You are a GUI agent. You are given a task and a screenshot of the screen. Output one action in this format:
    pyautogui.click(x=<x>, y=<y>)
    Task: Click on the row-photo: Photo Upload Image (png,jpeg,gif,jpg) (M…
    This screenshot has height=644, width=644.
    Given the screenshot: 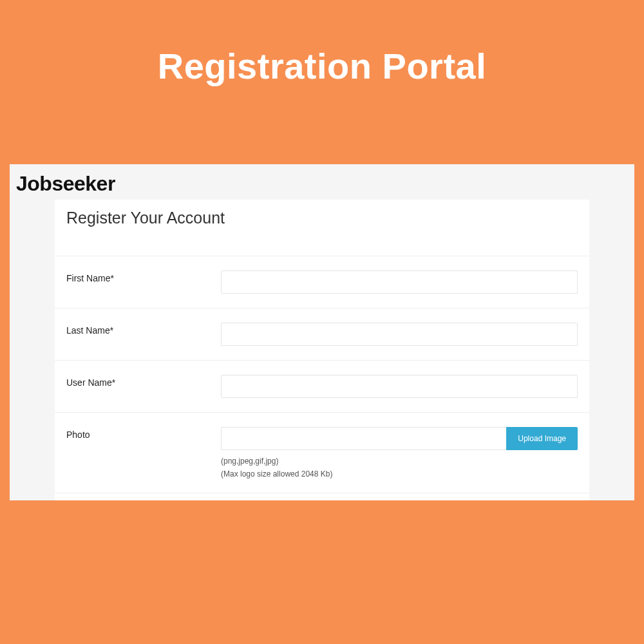 What is the action you would take?
    pyautogui.click(x=322, y=452)
    